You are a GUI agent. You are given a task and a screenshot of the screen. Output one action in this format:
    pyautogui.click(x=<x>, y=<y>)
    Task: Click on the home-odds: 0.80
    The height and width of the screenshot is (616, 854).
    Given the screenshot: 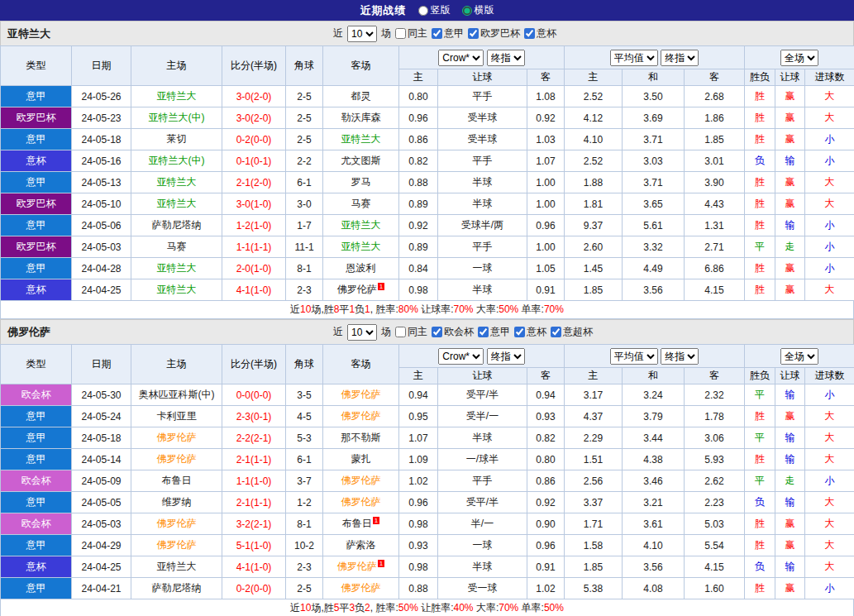 What is the action you would take?
    pyautogui.click(x=418, y=97)
    